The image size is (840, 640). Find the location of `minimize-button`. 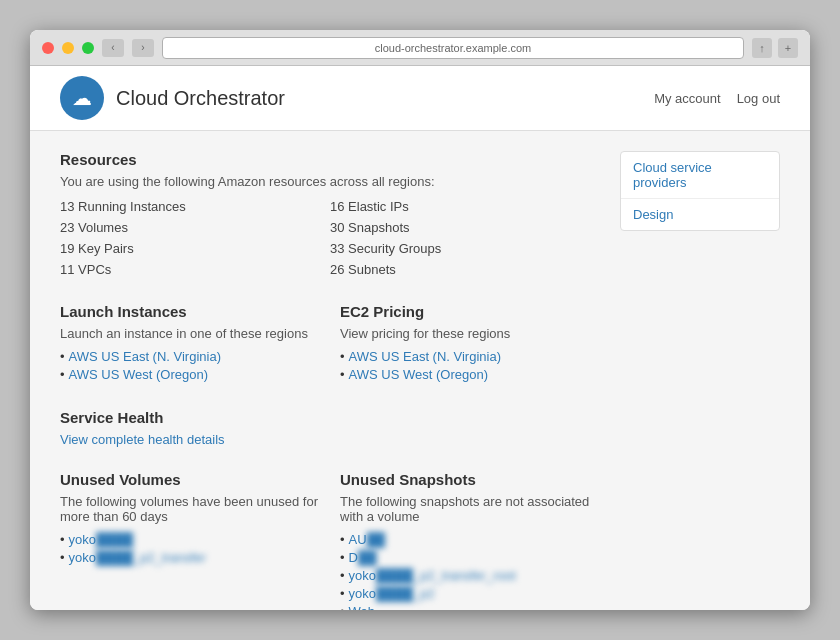

minimize-button is located at coordinates (68, 48).